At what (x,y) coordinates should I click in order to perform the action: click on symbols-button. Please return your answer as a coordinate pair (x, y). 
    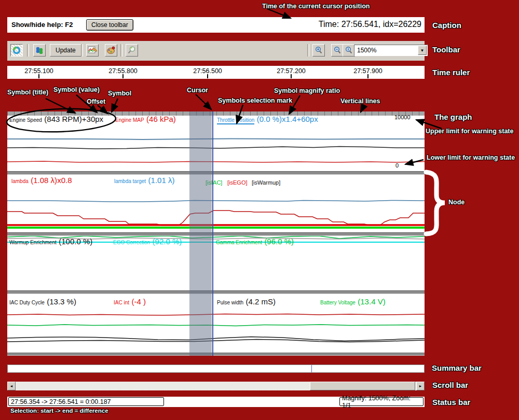
    Looking at the image, I should click on (39, 50).